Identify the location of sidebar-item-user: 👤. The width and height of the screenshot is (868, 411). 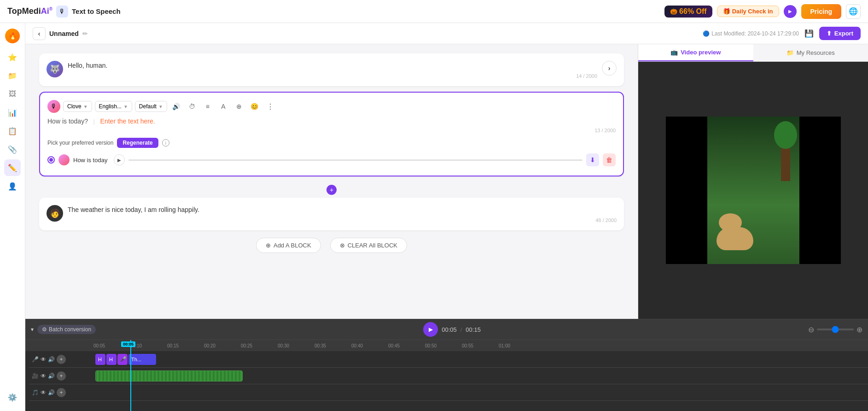
(12, 186).